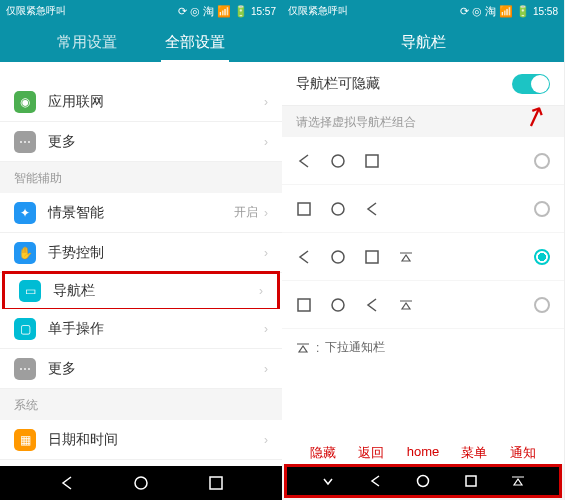  Describe the element at coordinates (423, 348) in the screenshot. I see `legend-pulldown: : 下拉通知栏` at that location.